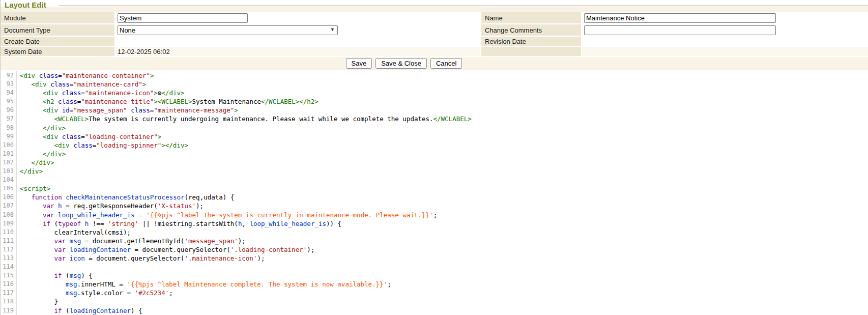  Describe the element at coordinates (181, 224) in the screenshot. I see `code-text: if (typeof h !== 'string' || !miestring.…` at that location.